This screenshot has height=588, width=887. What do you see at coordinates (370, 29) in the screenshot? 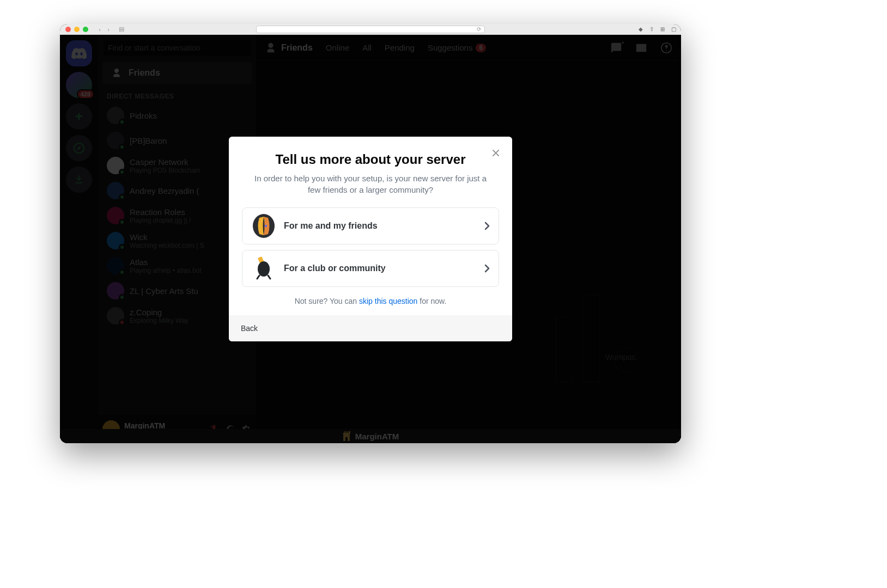
I see `url-bar: ⟳` at bounding box center [370, 29].